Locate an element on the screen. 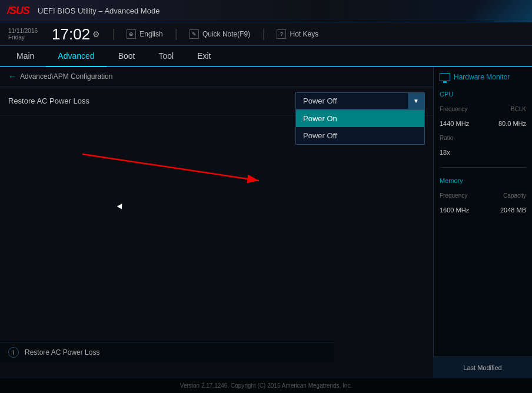  cpu-ratio-label-row: Ratio is located at coordinates (483, 138).